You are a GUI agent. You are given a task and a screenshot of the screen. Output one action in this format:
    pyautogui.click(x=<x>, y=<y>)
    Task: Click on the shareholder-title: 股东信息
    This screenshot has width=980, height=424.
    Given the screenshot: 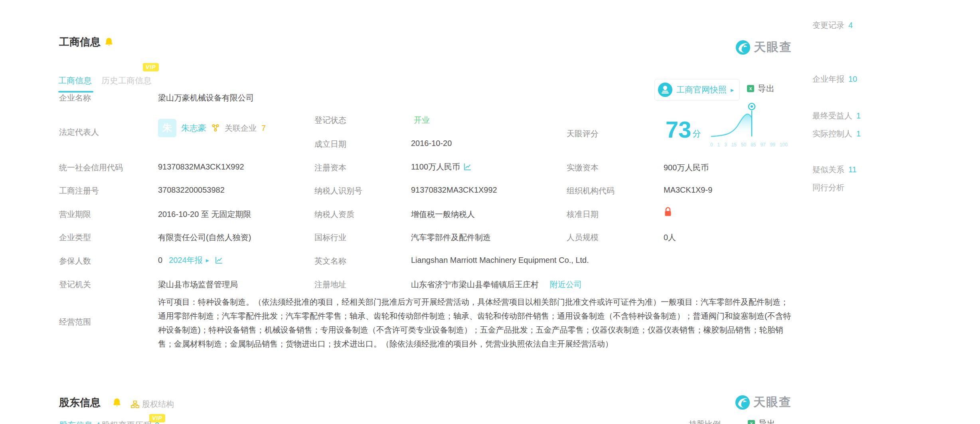 What is the action you would take?
    pyautogui.click(x=80, y=403)
    